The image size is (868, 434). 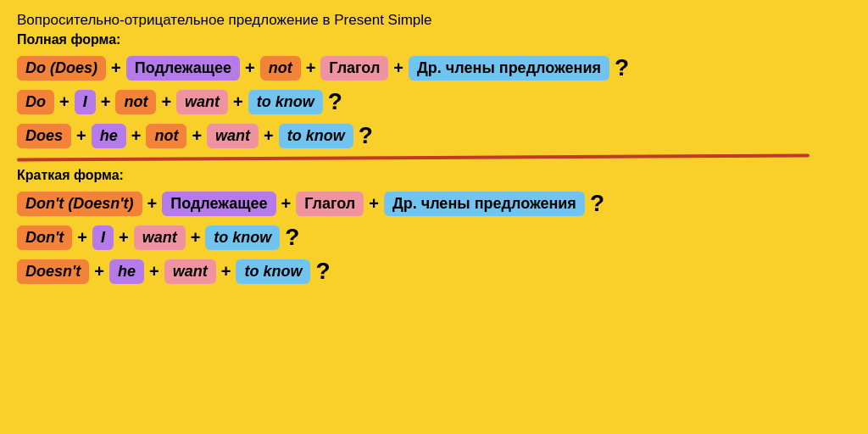 What do you see at coordinates (124, 237) in the screenshot?
I see `plus-17: +` at bounding box center [124, 237].